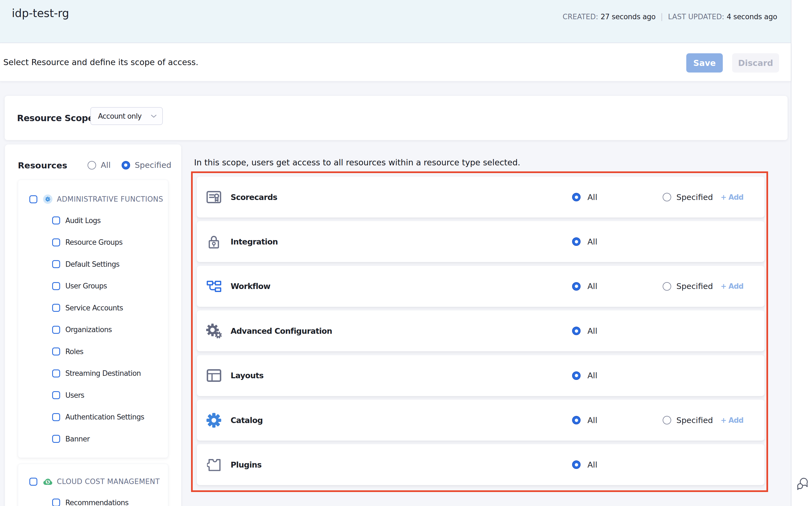 This screenshot has height=506, width=812. Describe the element at coordinates (75, 396) in the screenshot. I see `resource-item-label: Users` at that location.